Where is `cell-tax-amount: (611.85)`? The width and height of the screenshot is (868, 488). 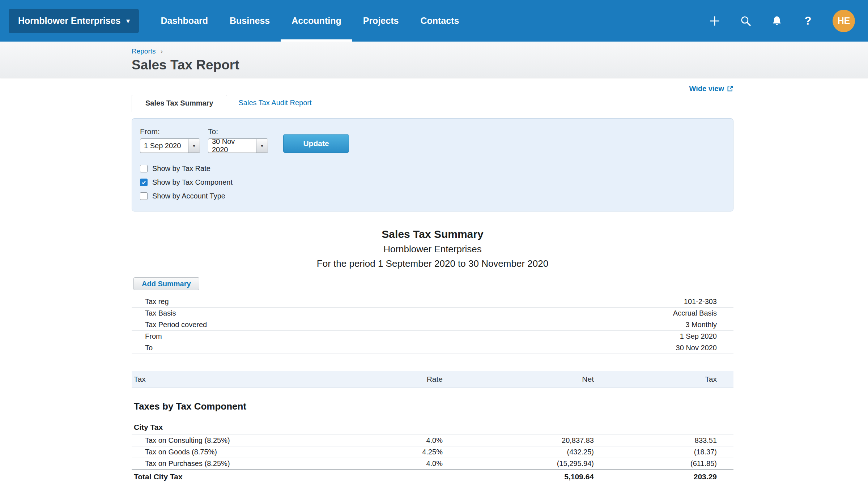
cell-tax-amount: (611.85) is located at coordinates (655, 463).